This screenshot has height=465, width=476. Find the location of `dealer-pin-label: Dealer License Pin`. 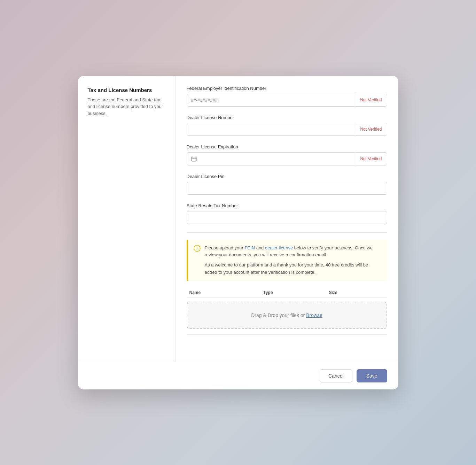

dealer-pin-label: Dealer License Pin is located at coordinates (287, 176).